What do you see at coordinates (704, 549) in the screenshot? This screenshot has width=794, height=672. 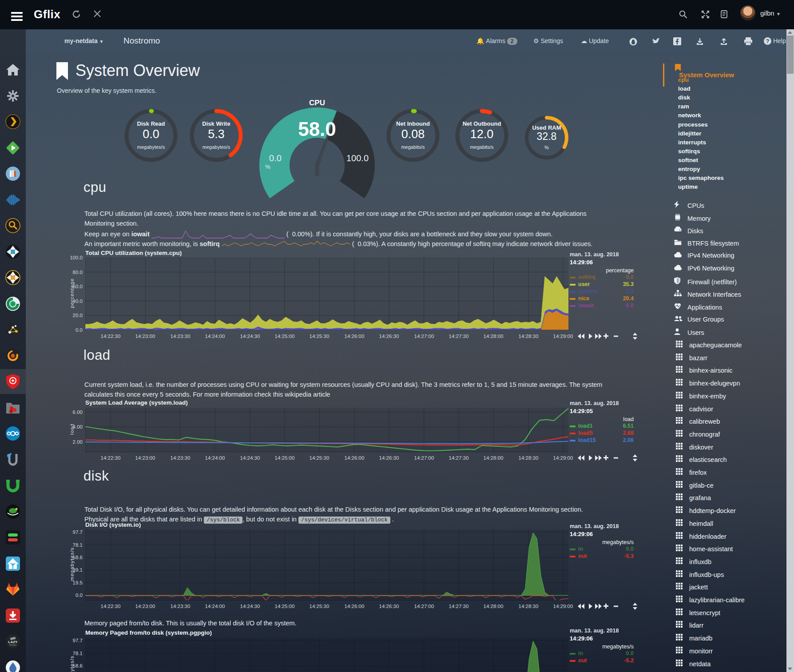 I see `menu-container-home-assistant: home-assistant` at bounding box center [704, 549].